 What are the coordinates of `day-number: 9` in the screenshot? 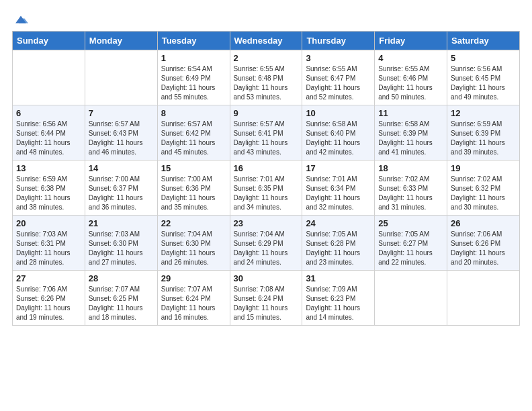 It's located at (266, 113).